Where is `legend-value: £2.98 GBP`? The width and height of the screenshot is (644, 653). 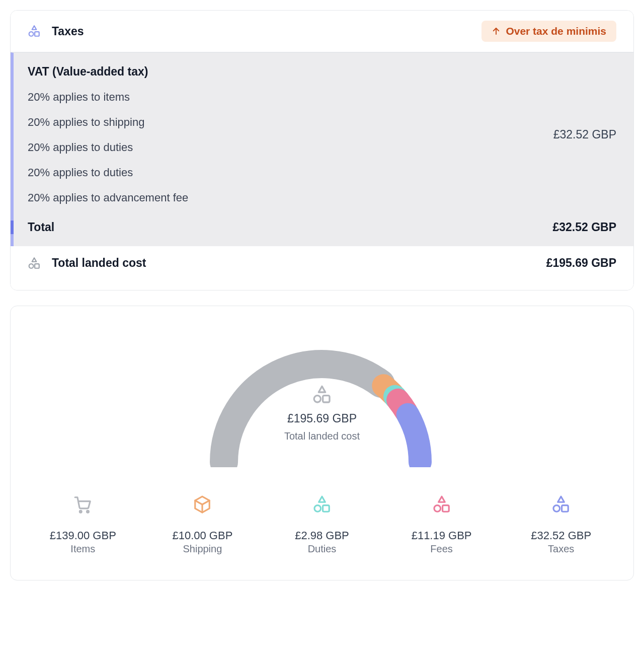 legend-value: £2.98 GBP is located at coordinates (322, 536).